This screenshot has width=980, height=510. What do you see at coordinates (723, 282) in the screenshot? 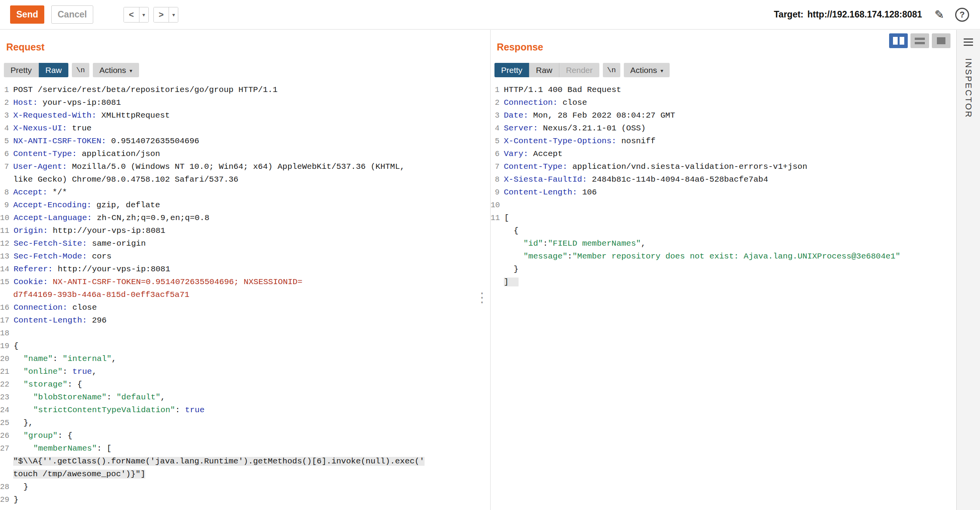
I see `code-line: ]` at bounding box center [723, 282].